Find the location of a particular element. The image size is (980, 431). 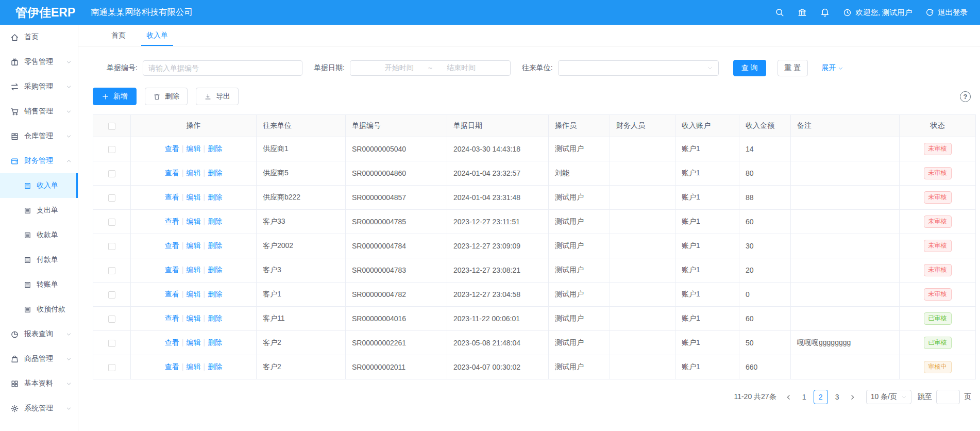

page-button-2: 2 is located at coordinates (821, 397).